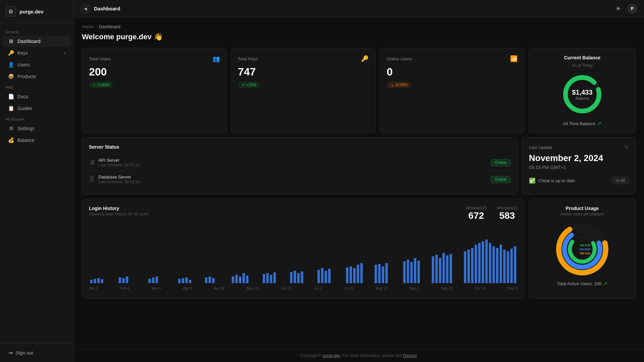 The height and width of the screenshot is (362, 644). Describe the element at coordinates (579, 284) in the screenshot. I see `total-active-label: Total Active Users: 200` at that location.